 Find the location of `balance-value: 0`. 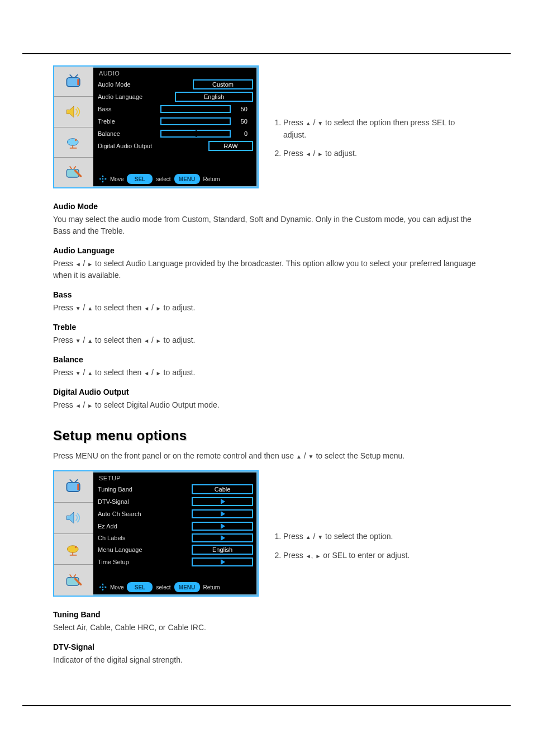

balance-value: 0 is located at coordinates (240, 134).